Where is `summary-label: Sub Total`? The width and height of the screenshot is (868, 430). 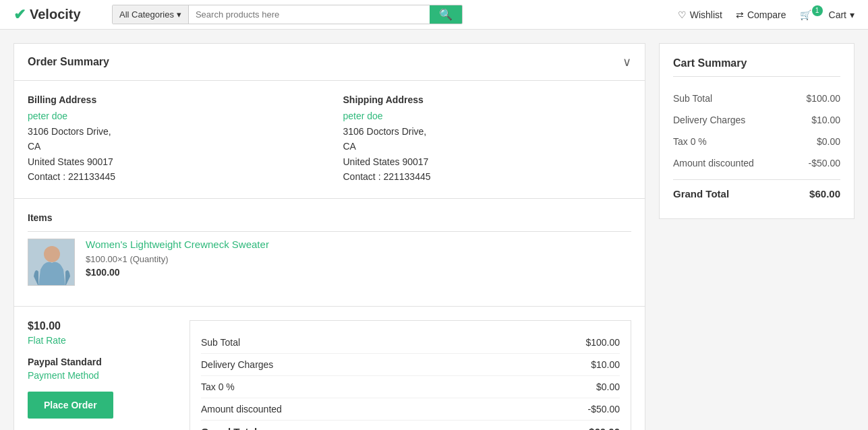 summary-label: Sub Total is located at coordinates (221, 342).